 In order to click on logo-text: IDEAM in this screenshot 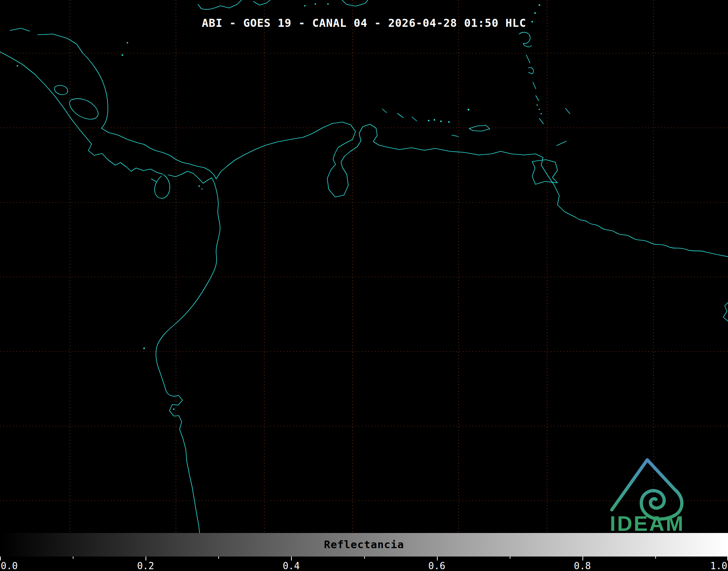, I will do `click(647, 522)`.